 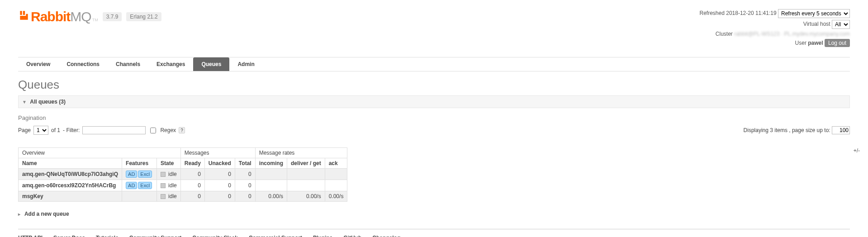 I want to click on col-features: Features, so click(x=139, y=164).